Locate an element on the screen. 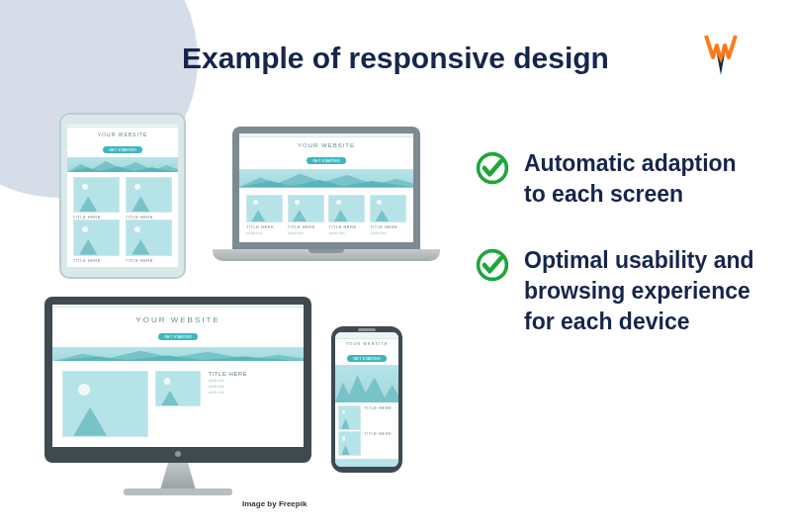  benefit-item: Optimal usability and browsing experienc… is located at coordinates (618, 291).